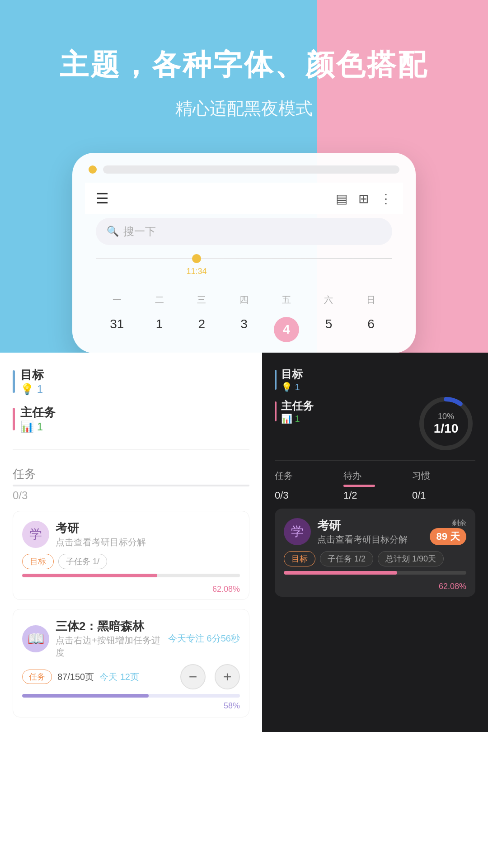 This screenshot has width=488, height=868. I want to click on layout-icon: ▤, so click(342, 199).